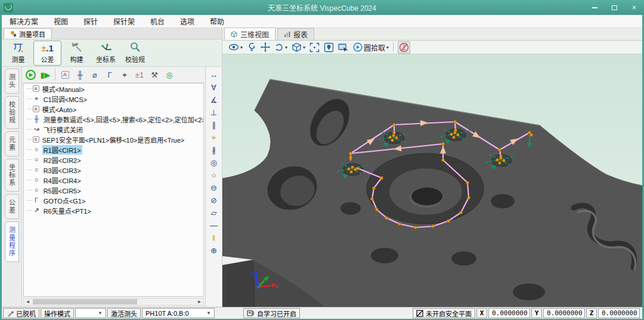 This screenshot has width=644, height=320. What do you see at coordinates (27, 33) in the screenshot?
I see `tab-measurement-project: 测量项目` at bounding box center [27, 33].